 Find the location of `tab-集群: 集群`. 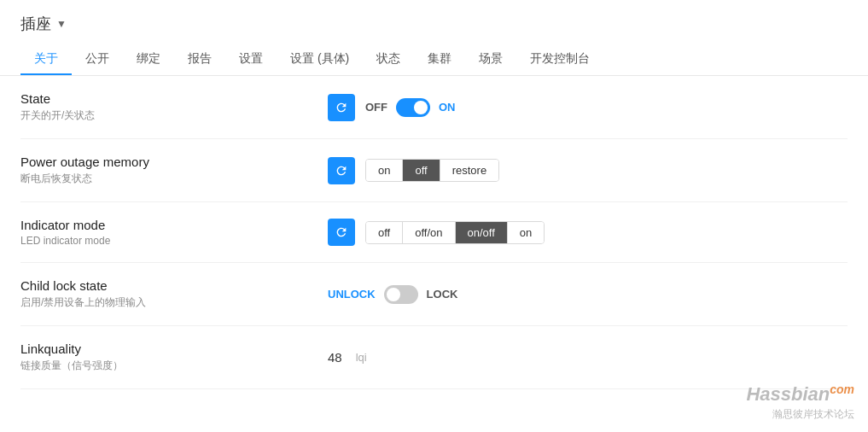

tab-集群: 集群 is located at coordinates (440, 60).